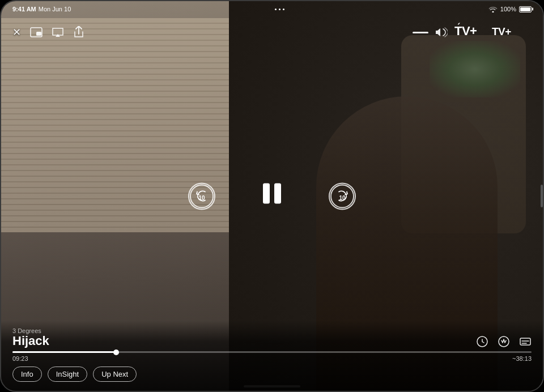 Image resolution: width=544 pixels, height=392 pixels. I want to click on progress-container, so click(272, 352).